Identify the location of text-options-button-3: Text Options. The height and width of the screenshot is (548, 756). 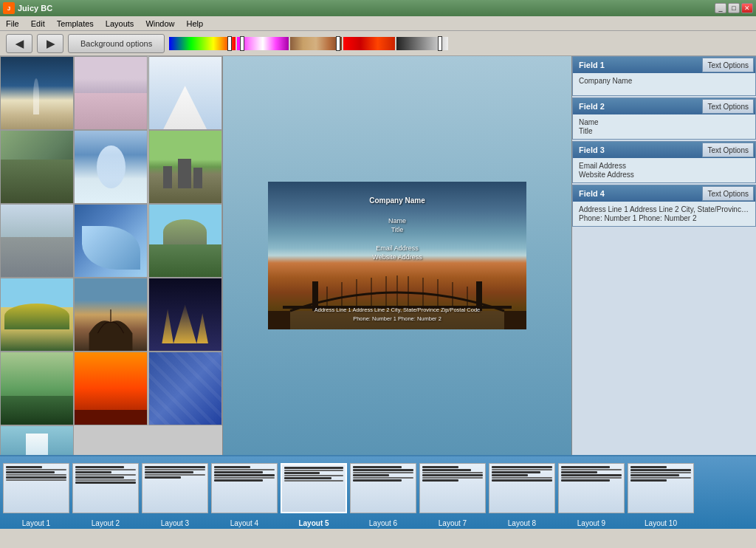
(728, 150).